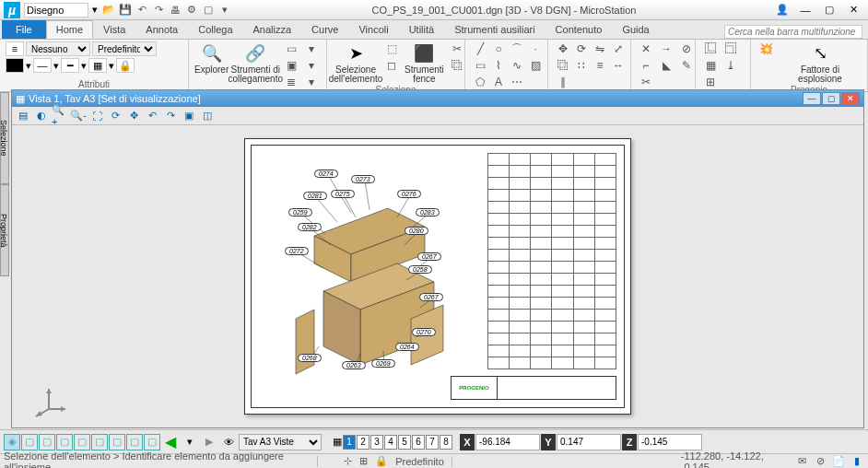 The image size is (868, 468). Describe the element at coordinates (420, 462) in the screenshot. I see `active-level: Predefinito` at that location.